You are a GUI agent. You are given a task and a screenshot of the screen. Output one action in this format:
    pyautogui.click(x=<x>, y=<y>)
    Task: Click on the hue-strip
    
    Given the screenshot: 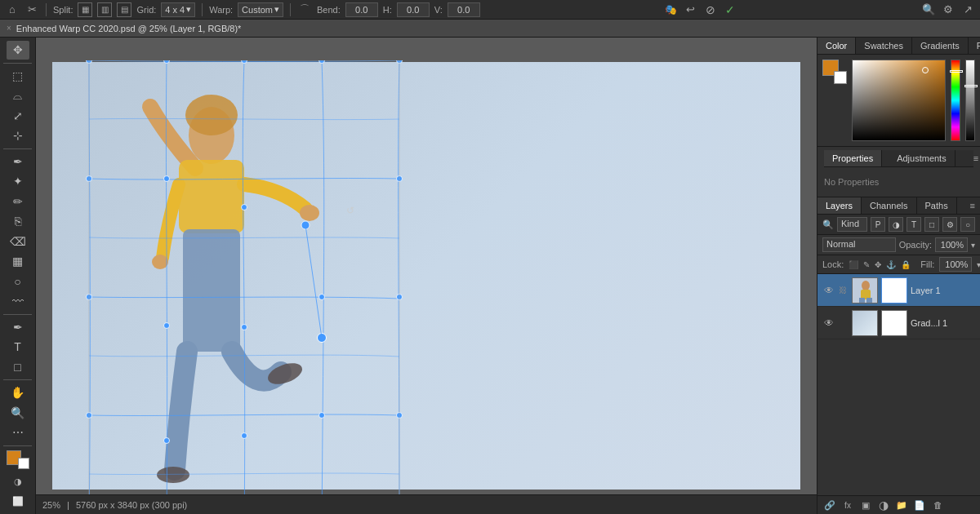 What is the action you would take?
    pyautogui.click(x=956, y=100)
    